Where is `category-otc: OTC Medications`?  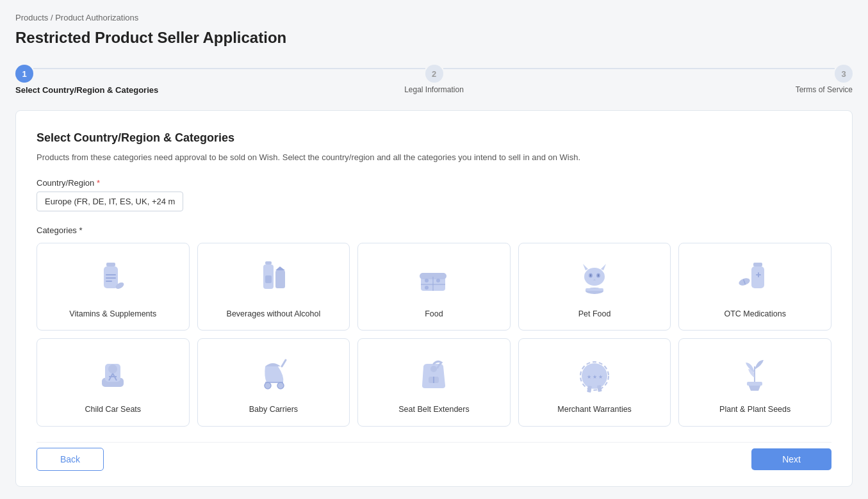 category-otc: OTC Medications is located at coordinates (755, 287).